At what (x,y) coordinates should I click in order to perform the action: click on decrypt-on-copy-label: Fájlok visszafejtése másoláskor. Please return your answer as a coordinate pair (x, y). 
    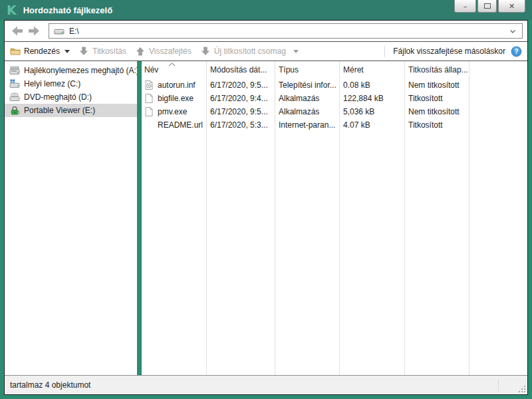
    Looking at the image, I should click on (450, 51).